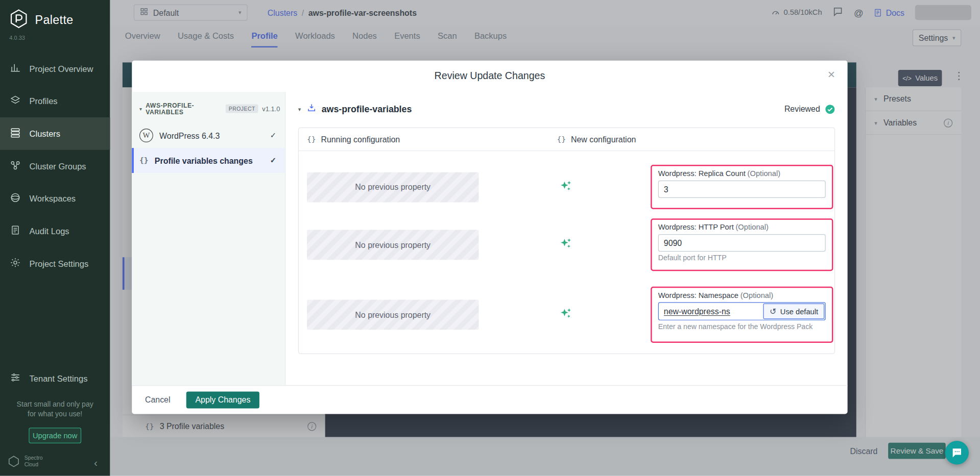 Image resolution: width=980 pixels, height=476 pixels. Describe the element at coordinates (55, 16) in the screenshot. I see `palette-logo: Palette` at that location.